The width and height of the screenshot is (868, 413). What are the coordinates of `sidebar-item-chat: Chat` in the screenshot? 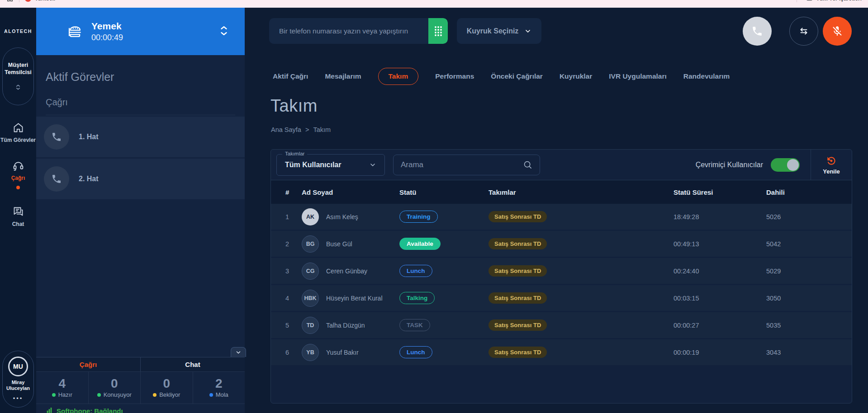 It's located at (18, 216).